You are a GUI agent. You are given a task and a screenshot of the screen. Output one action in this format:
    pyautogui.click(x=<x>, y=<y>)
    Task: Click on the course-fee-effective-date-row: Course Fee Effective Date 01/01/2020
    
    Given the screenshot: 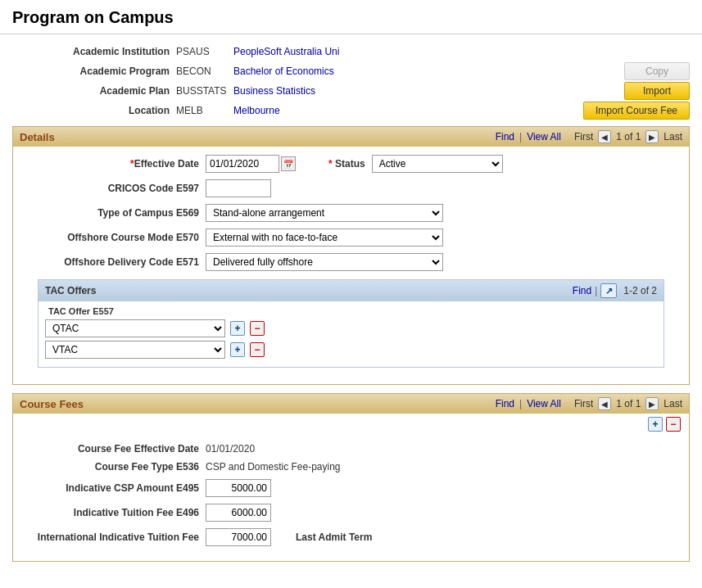 What is the action you would take?
    pyautogui.click(x=351, y=449)
    